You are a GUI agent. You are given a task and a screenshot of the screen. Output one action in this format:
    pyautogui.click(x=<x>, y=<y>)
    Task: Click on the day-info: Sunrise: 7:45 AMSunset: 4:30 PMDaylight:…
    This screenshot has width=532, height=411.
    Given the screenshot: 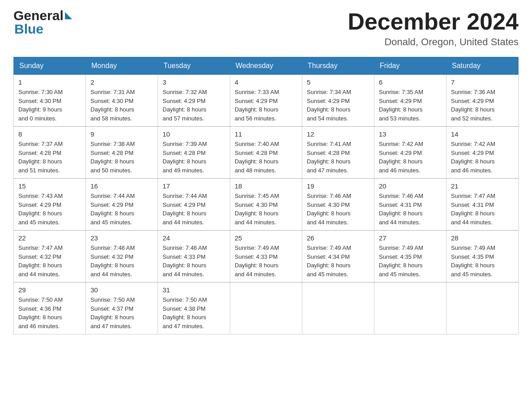 What is the action you would take?
    pyautogui.click(x=266, y=209)
    